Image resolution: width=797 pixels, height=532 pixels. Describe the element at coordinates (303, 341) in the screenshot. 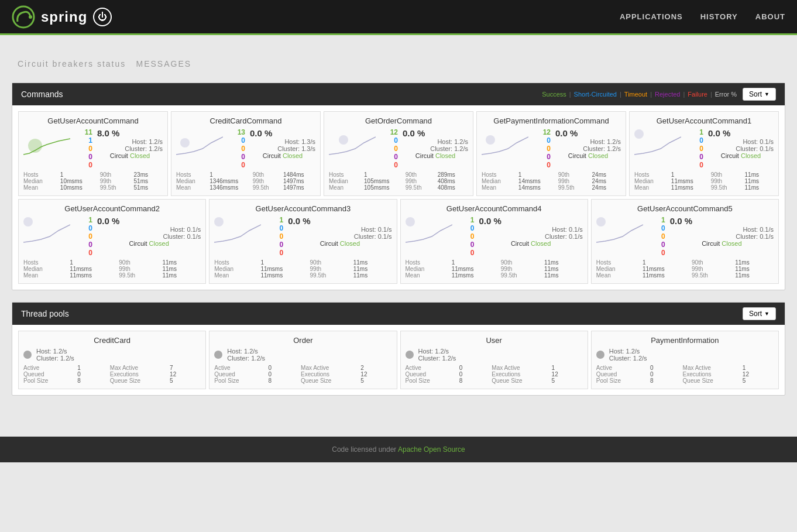

I see `threadpool-name: Order` at that location.